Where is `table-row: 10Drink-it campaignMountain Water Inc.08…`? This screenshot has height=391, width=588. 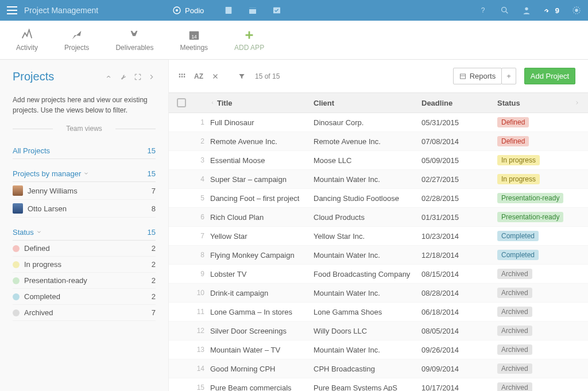
table-row: 10Drink-it campaignMountain Water Inc.08… is located at coordinates (378, 293).